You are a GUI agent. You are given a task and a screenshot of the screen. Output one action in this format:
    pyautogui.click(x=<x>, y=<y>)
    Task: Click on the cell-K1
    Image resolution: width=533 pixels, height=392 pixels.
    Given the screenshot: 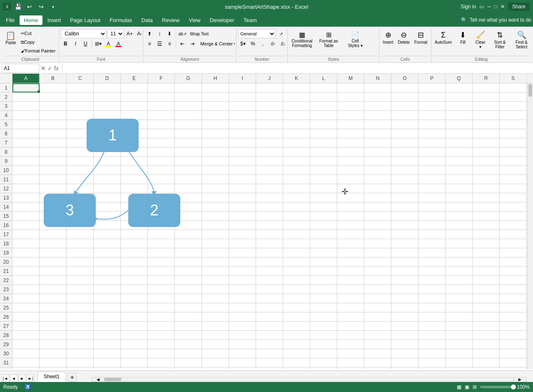 What is the action you would take?
    pyautogui.click(x=296, y=88)
    